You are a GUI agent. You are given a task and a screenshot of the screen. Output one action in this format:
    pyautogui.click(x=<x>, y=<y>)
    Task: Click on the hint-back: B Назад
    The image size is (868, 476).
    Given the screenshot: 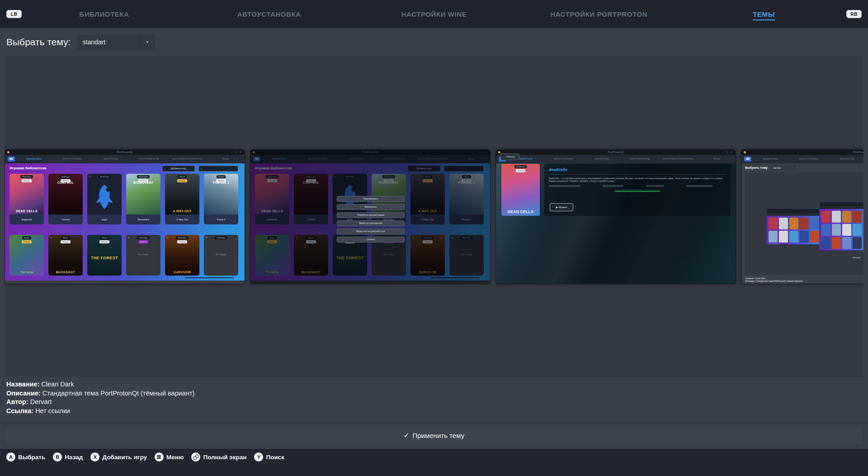 What is the action you would take?
    pyautogui.click(x=68, y=457)
    